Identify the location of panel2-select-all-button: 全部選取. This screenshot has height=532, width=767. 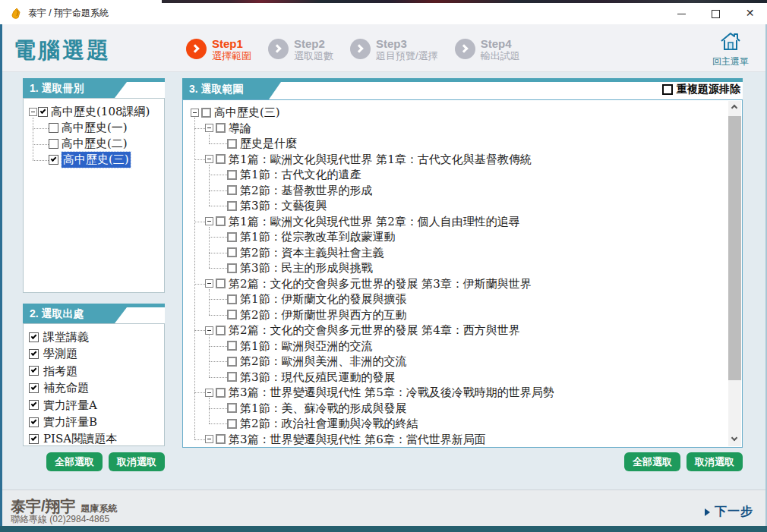
(74, 461).